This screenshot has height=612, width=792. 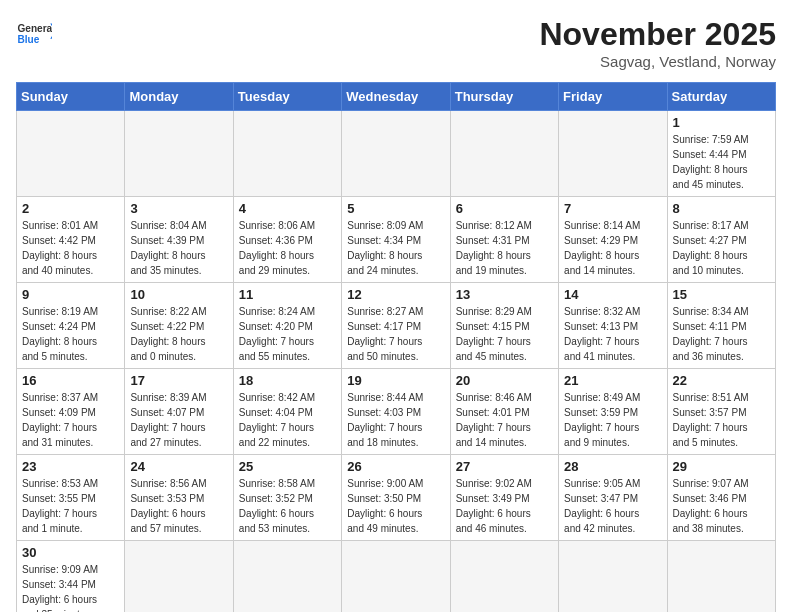 I want to click on day-number: 20, so click(x=504, y=380).